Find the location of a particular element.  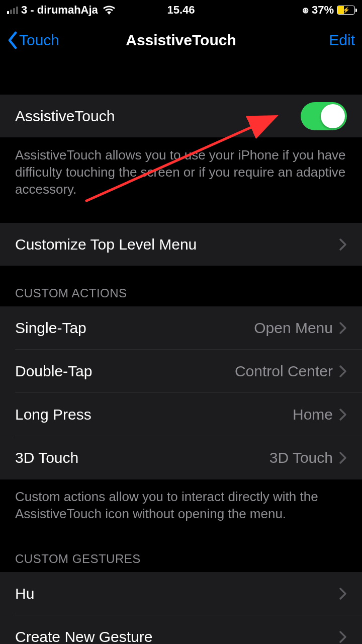

row-label: 3D Touch is located at coordinates (47, 458).